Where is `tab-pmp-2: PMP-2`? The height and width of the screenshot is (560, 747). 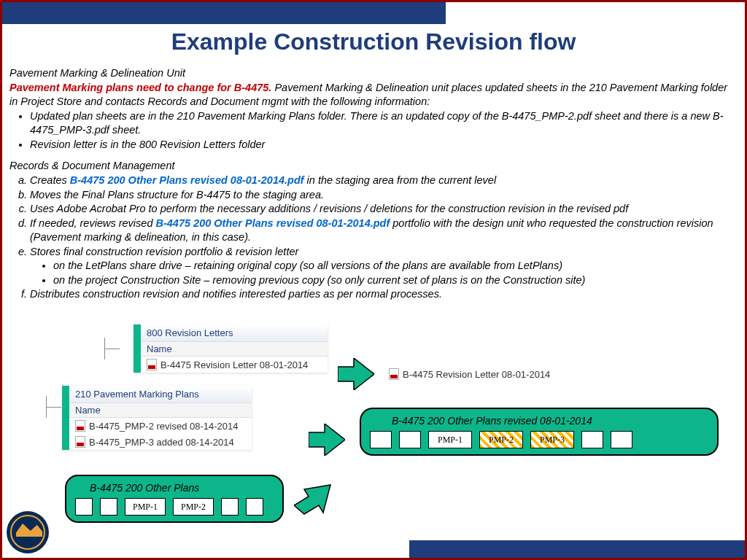 tab-pmp-2: PMP-2 is located at coordinates (193, 507).